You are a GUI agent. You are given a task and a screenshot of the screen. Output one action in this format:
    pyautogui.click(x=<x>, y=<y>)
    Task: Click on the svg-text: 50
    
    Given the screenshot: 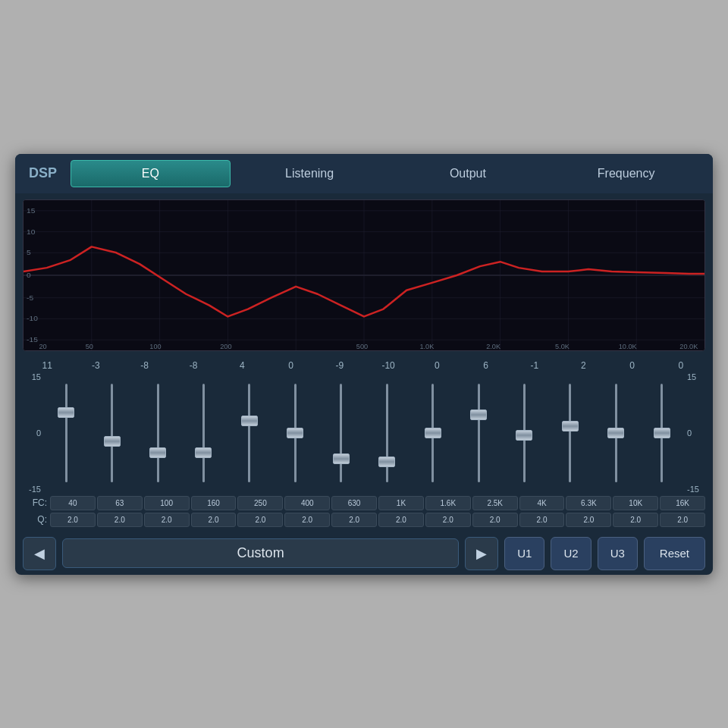 What is the action you would take?
    pyautogui.click(x=89, y=347)
    